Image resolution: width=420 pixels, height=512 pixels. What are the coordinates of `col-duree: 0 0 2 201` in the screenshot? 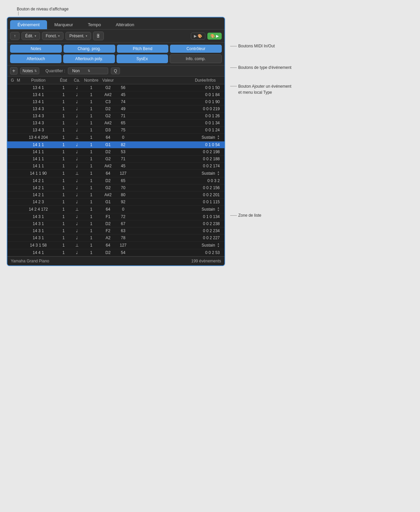 It's located at (177, 195).